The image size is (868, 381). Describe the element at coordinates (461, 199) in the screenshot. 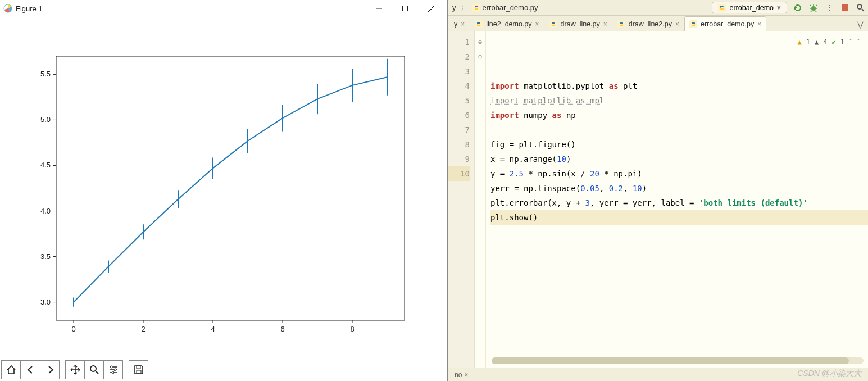

I see `line-gutter: 12345678910` at that location.